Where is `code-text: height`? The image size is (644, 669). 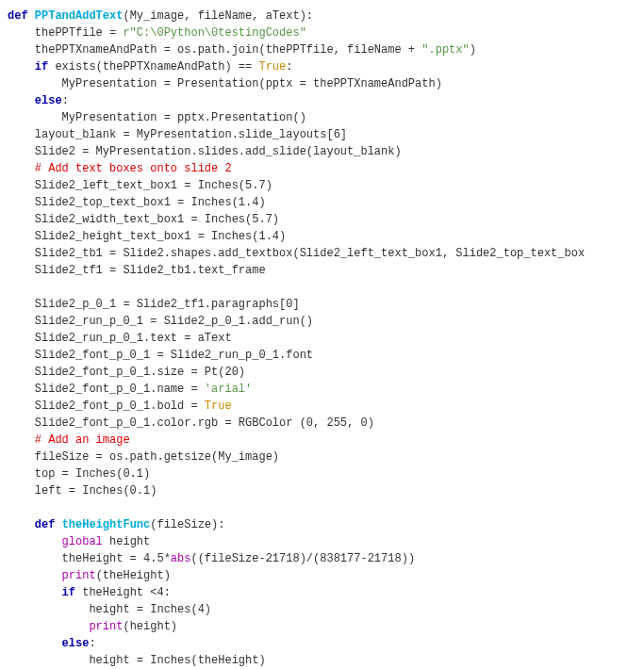
code-text: height is located at coordinates (126, 542).